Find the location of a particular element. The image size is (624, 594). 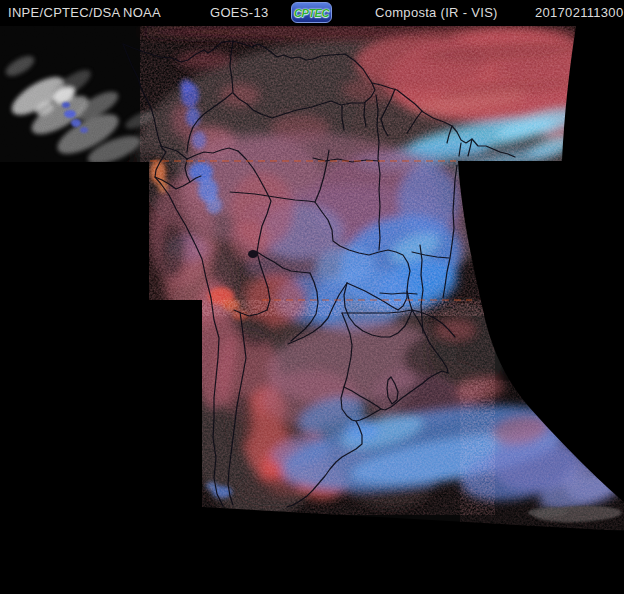

agency-label: INPE/CPTEC/DSA is located at coordinates (64, 13).